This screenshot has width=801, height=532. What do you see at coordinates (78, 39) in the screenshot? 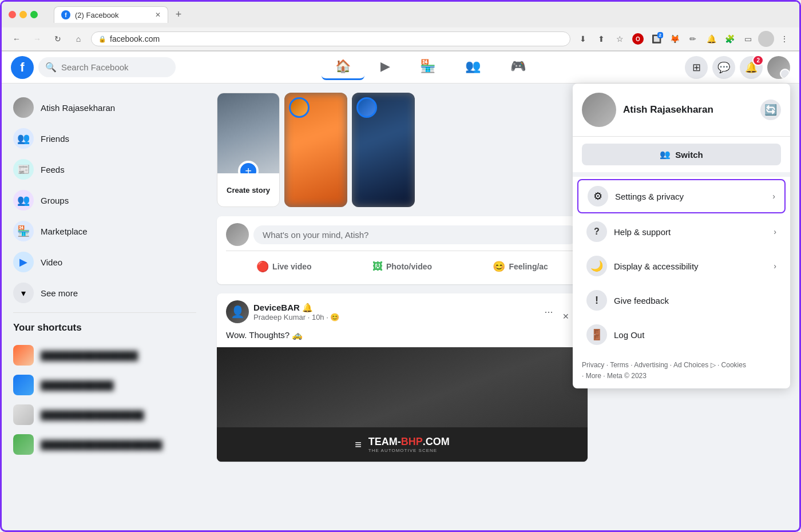
I see `home-button: ⌂` at bounding box center [78, 39].